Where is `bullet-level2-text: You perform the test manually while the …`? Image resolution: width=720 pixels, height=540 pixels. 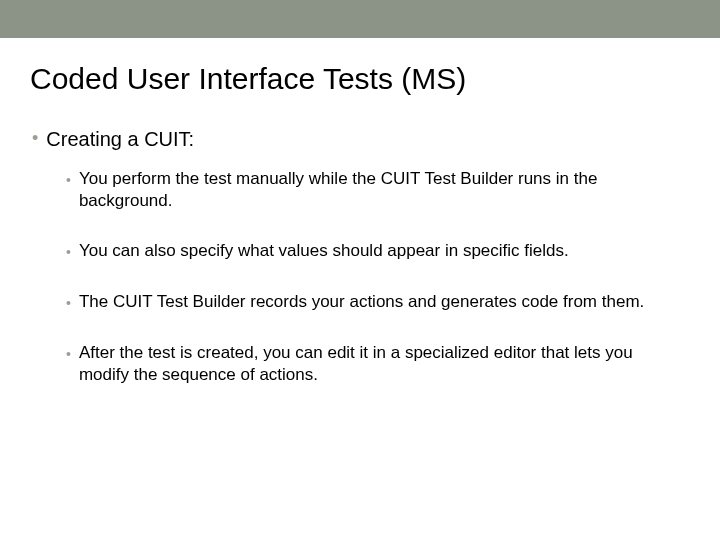 bullet-level2-text: You perform the test manually while the … is located at coordinates (369, 190).